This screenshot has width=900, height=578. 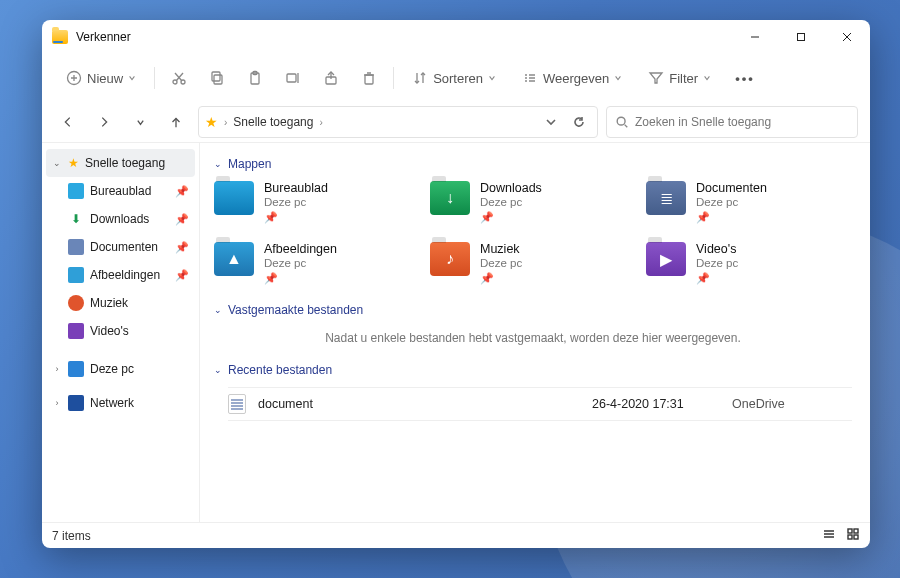 I want to click on delete-button, so click(x=369, y=78).